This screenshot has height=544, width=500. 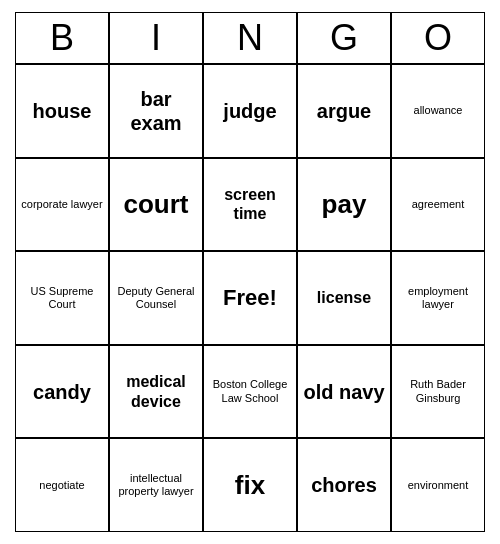 I want to click on bingo-cell-10: US Supreme Court, so click(x=62, y=298).